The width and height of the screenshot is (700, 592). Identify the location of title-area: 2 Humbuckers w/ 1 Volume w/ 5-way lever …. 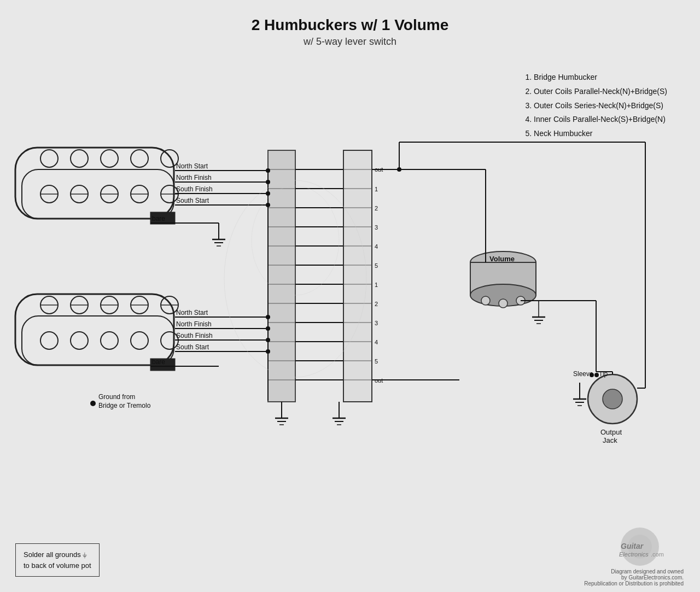
(350, 24).